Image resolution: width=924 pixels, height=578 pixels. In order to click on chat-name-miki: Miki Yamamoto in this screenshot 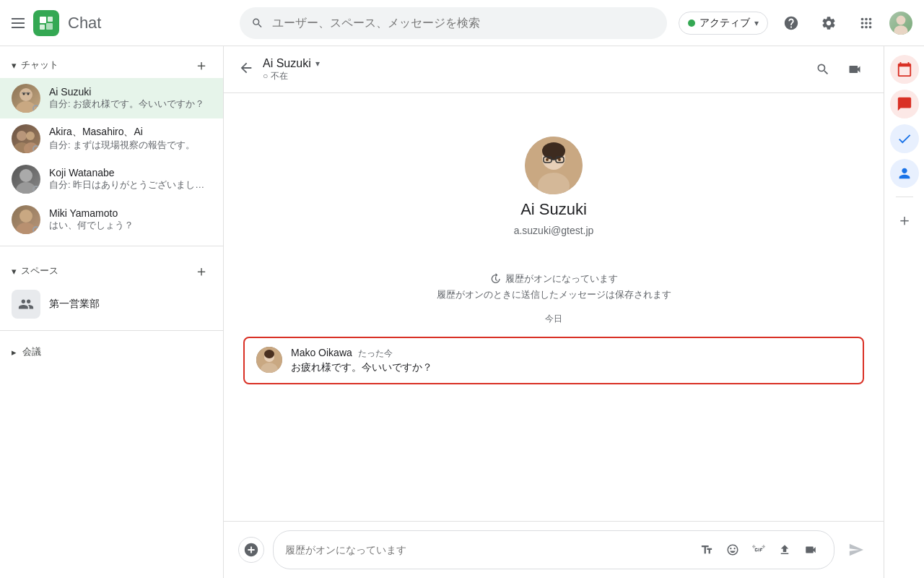, I will do `click(130, 213)`.